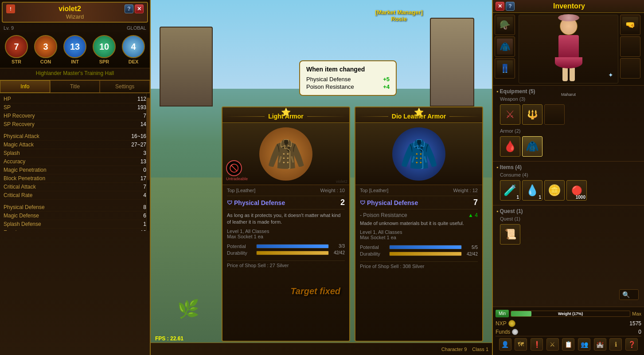 The width and height of the screenshot is (644, 355). What do you see at coordinates (510, 234) in the screenshot?
I see `quest-slot-1: 📜` at bounding box center [510, 234].